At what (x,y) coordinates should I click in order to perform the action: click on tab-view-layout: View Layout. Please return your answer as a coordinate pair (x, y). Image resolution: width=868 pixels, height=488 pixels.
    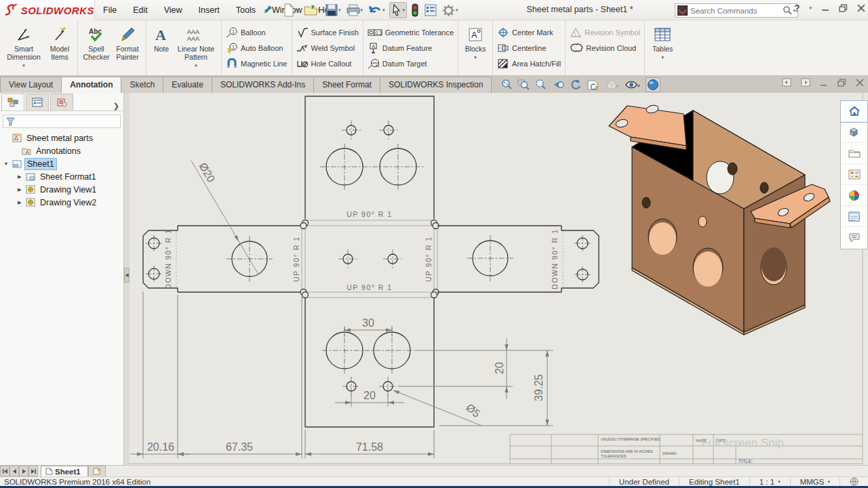
    Looking at the image, I should click on (31, 85).